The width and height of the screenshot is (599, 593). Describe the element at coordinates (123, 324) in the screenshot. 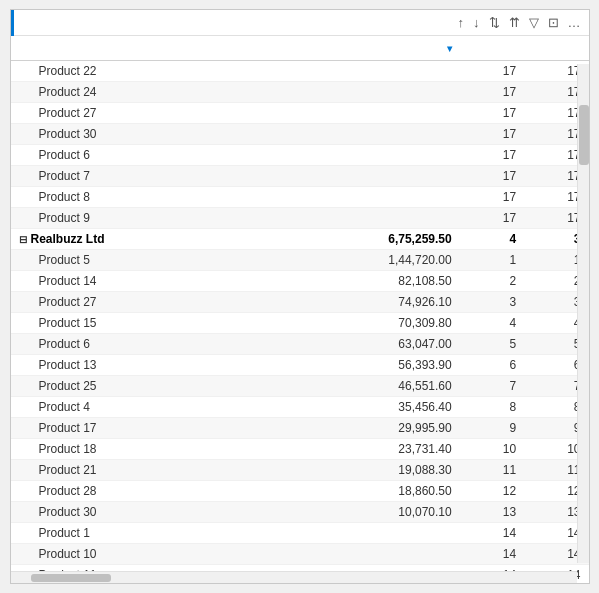

I see `territory-cell: Product 15` at that location.